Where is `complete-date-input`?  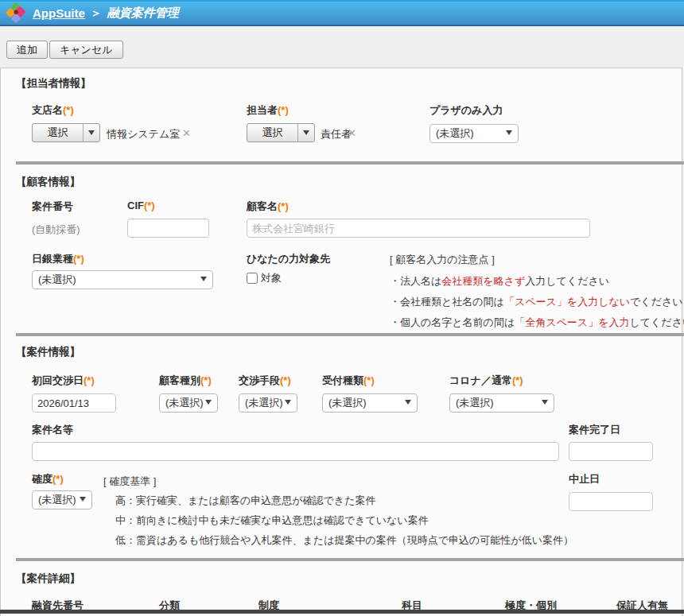 complete-date-input is located at coordinates (611, 451).